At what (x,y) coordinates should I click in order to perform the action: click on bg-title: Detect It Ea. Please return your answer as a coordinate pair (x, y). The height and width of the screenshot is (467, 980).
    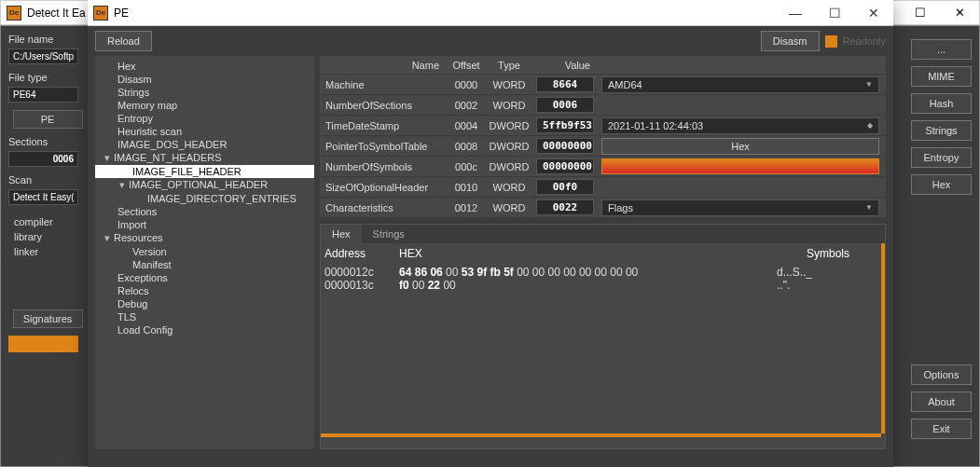
    Looking at the image, I should click on (56, 13).